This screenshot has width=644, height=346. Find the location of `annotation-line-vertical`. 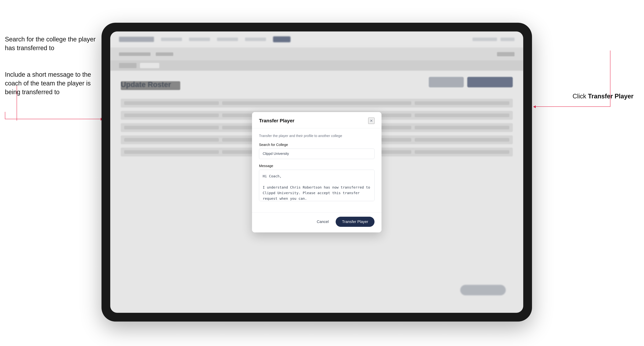

annotation-line-vertical is located at coordinates (17, 103).